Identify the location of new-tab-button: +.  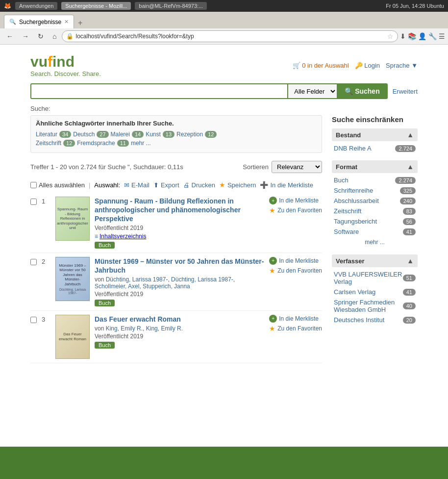
(80, 23).